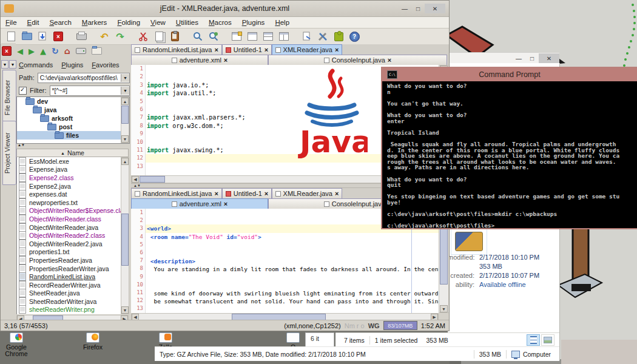 The height and width of the screenshot is (364, 637). I want to click on close-buffer-button, so click(58, 36).